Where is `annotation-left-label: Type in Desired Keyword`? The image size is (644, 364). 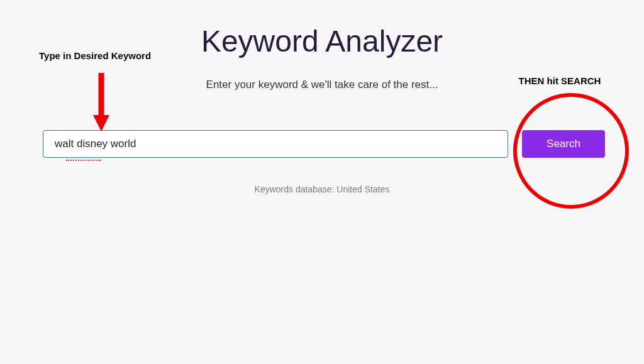
annotation-left-label: Type in Desired Keyword is located at coordinates (95, 55).